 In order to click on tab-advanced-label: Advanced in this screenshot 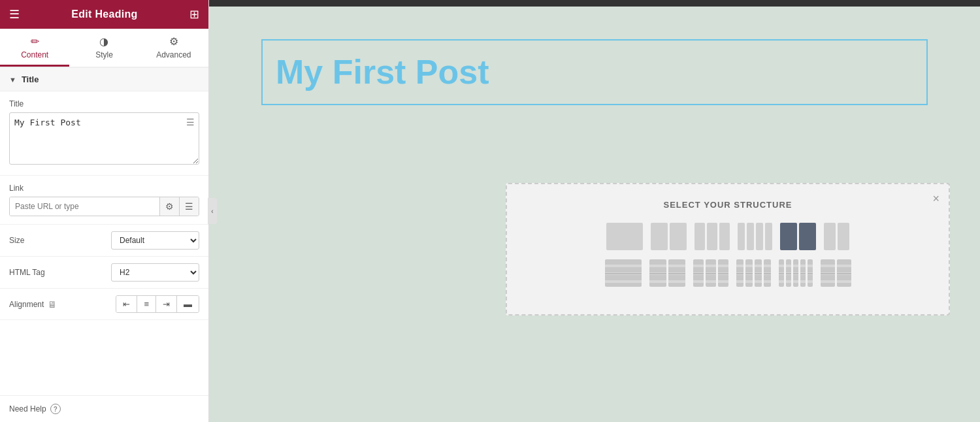, I will do `click(174, 55)`.